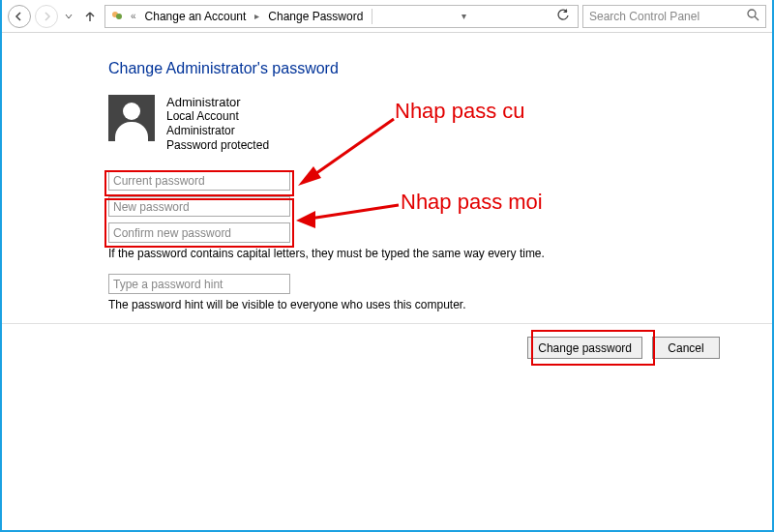 The width and height of the screenshot is (774, 532). What do you see at coordinates (257, 15) in the screenshot?
I see `chevron-right-icon: ▸` at bounding box center [257, 15].